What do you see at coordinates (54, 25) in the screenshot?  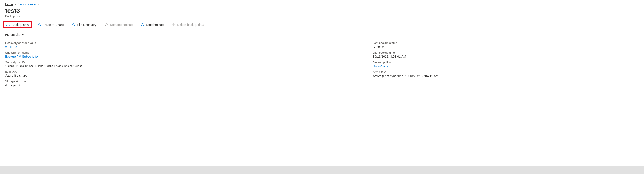 I see `restore-share-label: Restore Share` at bounding box center [54, 25].